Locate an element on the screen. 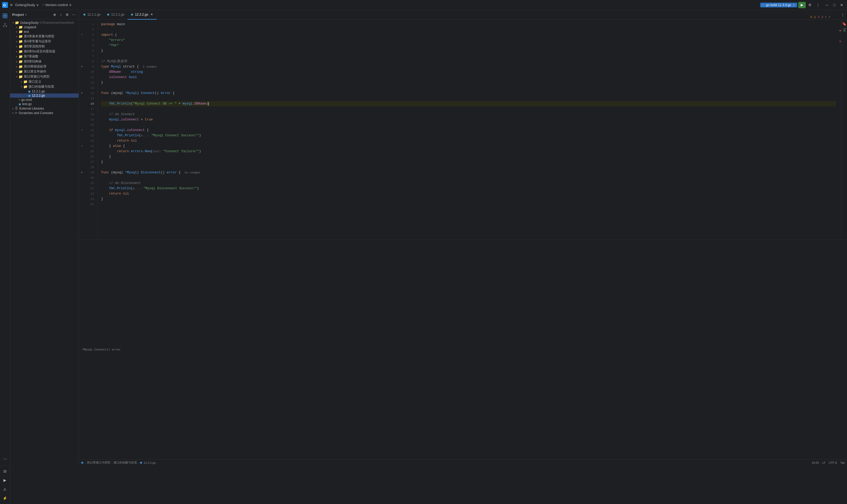  sidebar-icon-more: ⋯ is located at coordinates (5, 458).